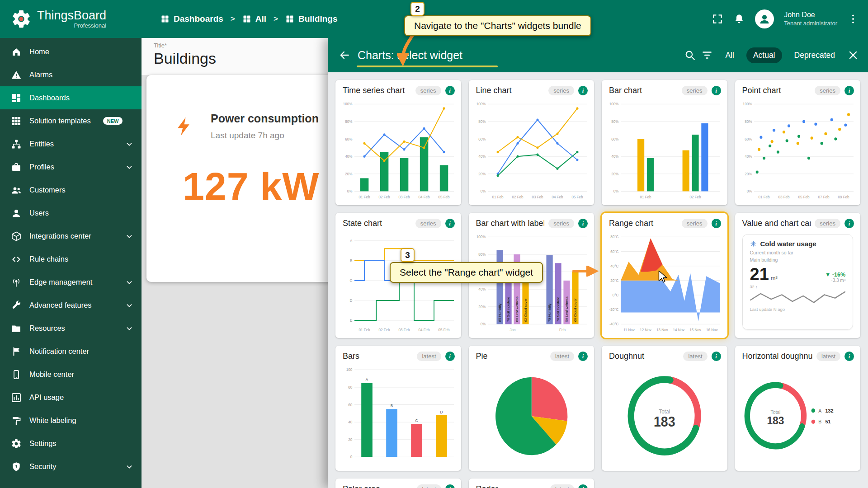 This screenshot has height=488, width=868. What do you see at coordinates (739, 19) in the screenshot?
I see `bell-icon` at bounding box center [739, 19].